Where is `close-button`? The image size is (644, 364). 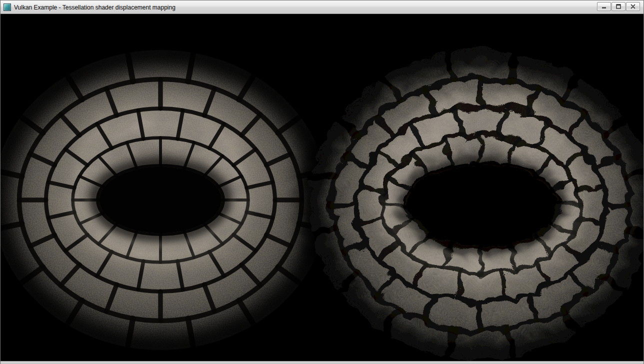
close-button is located at coordinates (633, 6).